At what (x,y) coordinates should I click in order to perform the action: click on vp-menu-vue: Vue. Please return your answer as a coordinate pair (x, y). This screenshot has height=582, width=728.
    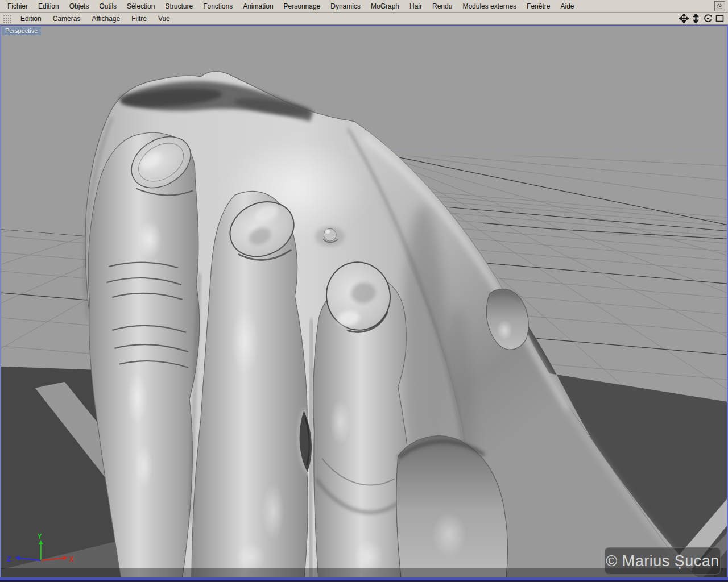
    Looking at the image, I should click on (164, 19).